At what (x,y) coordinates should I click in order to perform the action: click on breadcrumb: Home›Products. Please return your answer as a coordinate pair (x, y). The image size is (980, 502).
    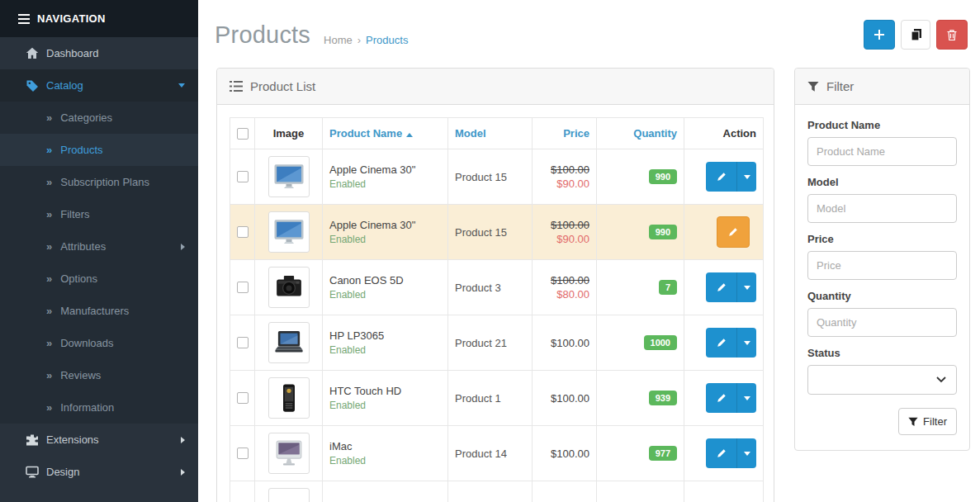
    Looking at the image, I should click on (366, 40).